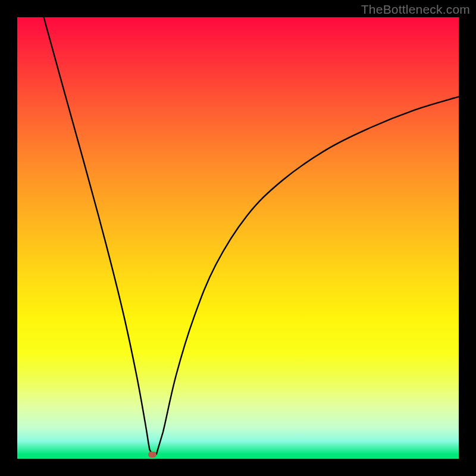 This screenshot has width=476, height=476. What do you see at coordinates (152, 455) in the screenshot?
I see `optimal-point-marker` at bounding box center [152, 455].